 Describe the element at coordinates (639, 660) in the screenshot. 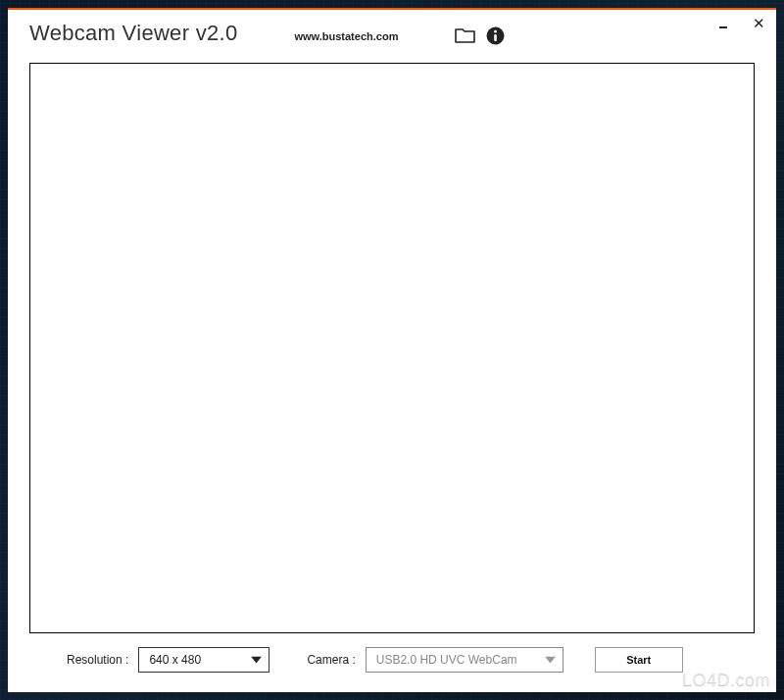

I see `start-button: Start` at that location.